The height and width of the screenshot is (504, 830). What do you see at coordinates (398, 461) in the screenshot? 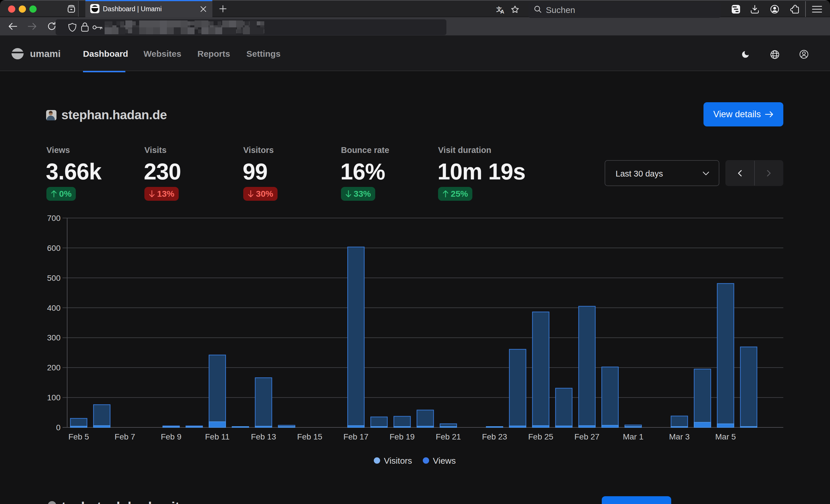
I see `svg-text: Visitors` at bounding box center [398, 461].